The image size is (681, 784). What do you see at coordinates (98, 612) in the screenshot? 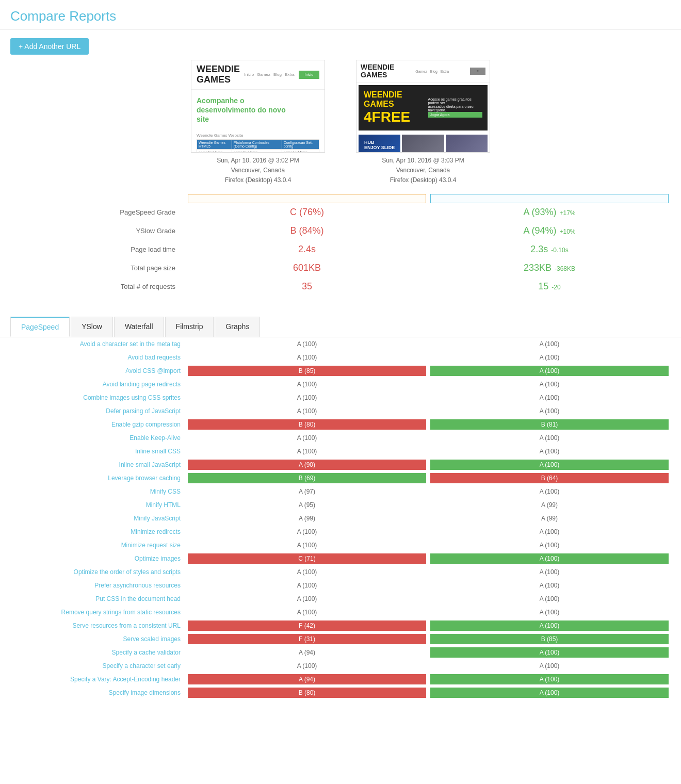
I see `row-label: Remove query strings from static resourc…` at bounding box center [98, 612].